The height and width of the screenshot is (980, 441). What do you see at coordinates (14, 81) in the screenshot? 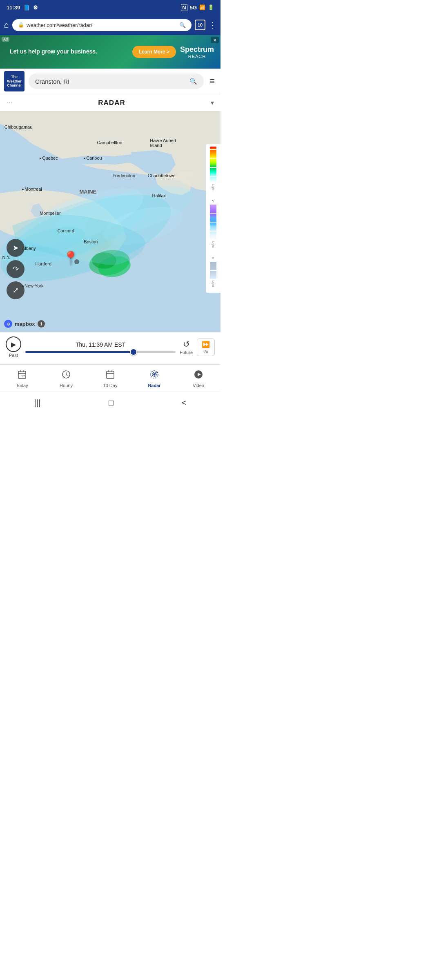
I see `weather-channel-logo: The Weather Channel` at bounding box center [14, 81].